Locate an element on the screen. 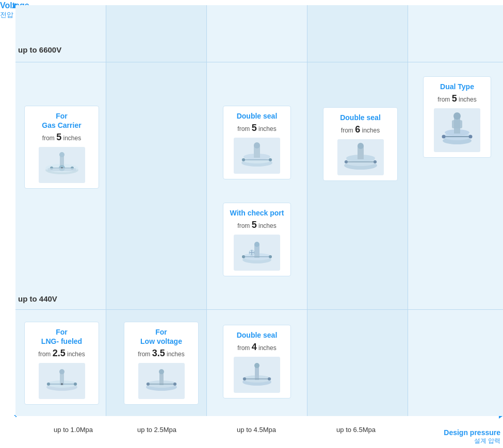 The width and height of the screenshot is (503, 448). card-gas-carrier-title: ForGas Carrier is located at coordinates (62, 121).